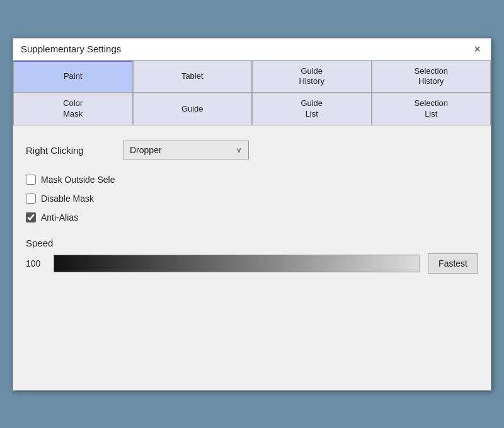 The height and width of the screenshot is (428, 504). Describe the element at coordinates (36, 263) in the screenshot. I see `speed-value: 100` at that location.